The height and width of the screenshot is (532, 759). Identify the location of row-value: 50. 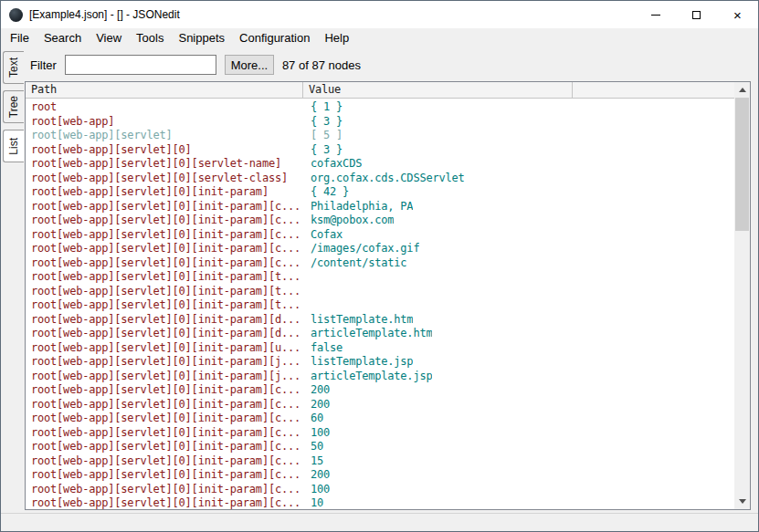
(314, 447).